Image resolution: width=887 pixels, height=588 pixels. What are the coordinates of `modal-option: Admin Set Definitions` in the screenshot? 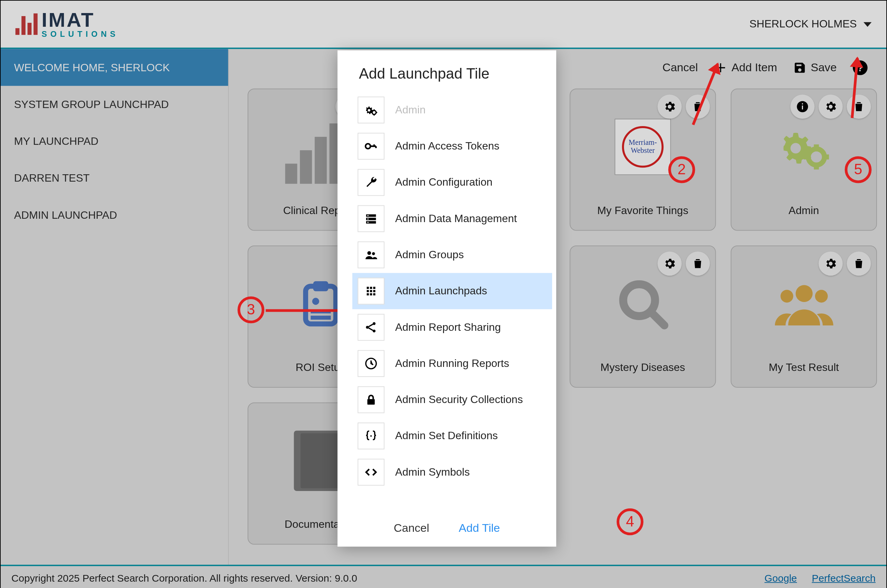 It's located at (452, 436).